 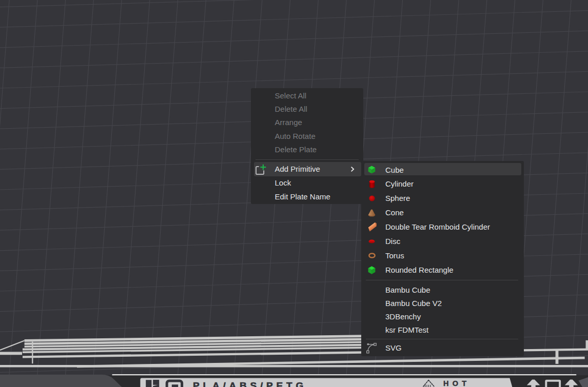 What do you see at coordinates (372, 213) in the screenshot?
I see `cone-icon` at bounding box center [372, 213].